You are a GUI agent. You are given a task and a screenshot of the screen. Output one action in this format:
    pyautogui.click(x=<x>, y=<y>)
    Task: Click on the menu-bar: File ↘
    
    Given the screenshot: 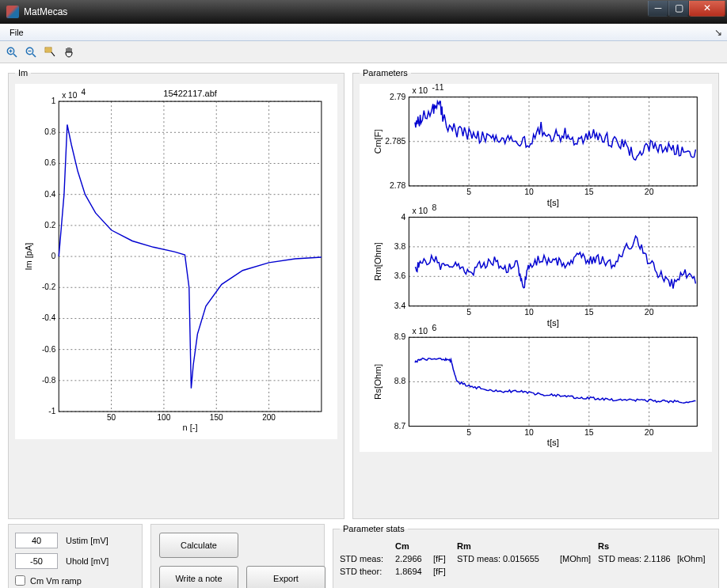 What is the action you would take?
    pyautogui.click(x=364, y=32)
    